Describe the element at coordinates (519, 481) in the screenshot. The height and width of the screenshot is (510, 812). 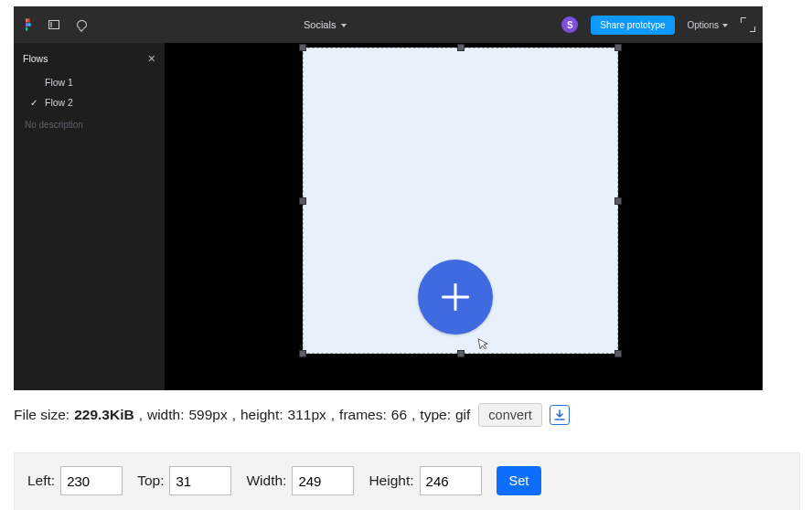
I see `set-button: Set` at that location.